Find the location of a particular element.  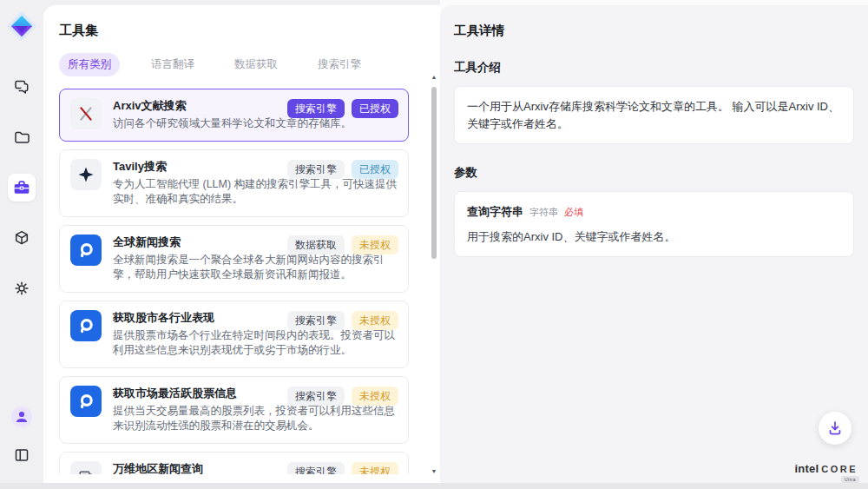

user-icon is located at coordinates (22, 417).